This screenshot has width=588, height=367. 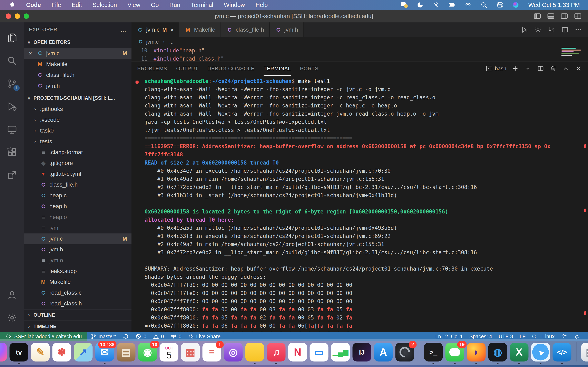 I want to click on editor-pane: 10#include "heap.h"11#include "read_clas…, so click(x=360, y=54).